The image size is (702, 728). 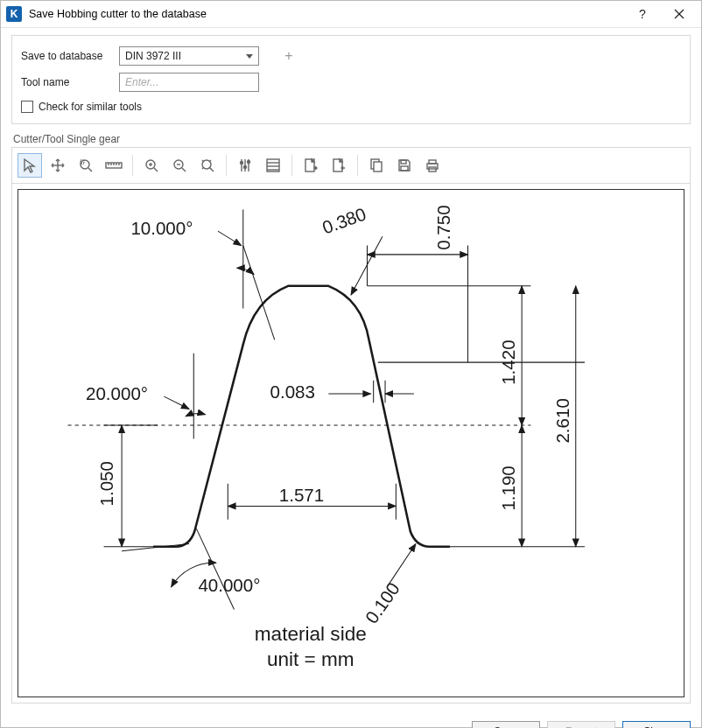 I want to click on titlebar: K Save Hobbing cutter to the database ?, so click(x=351, y=14).